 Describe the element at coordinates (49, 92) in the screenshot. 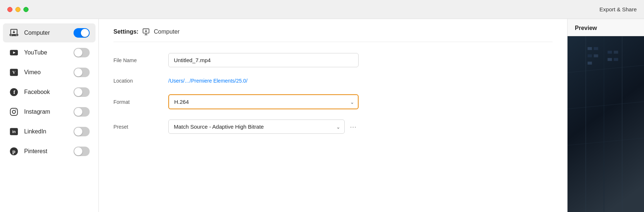

I see `sidebar-item-facebook: f Facebook` at that location.